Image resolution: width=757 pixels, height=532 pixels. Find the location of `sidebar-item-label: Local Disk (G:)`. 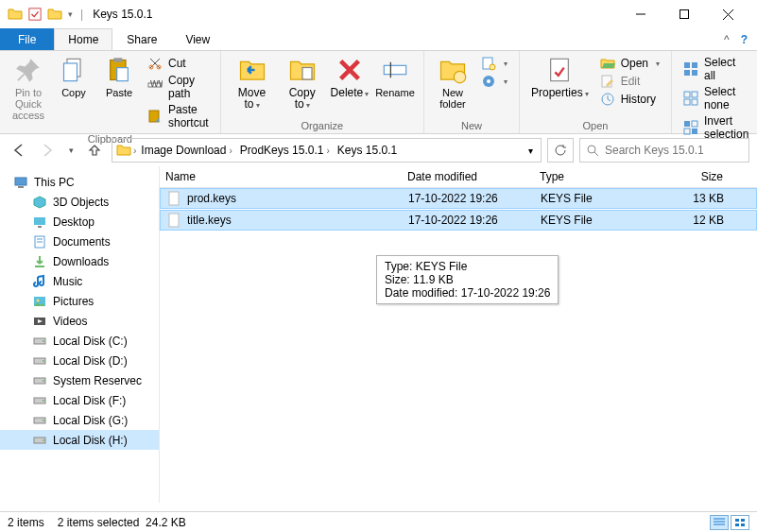

sidebar-item-label: Local Disk (G:) is located at coordinates (91, 420).